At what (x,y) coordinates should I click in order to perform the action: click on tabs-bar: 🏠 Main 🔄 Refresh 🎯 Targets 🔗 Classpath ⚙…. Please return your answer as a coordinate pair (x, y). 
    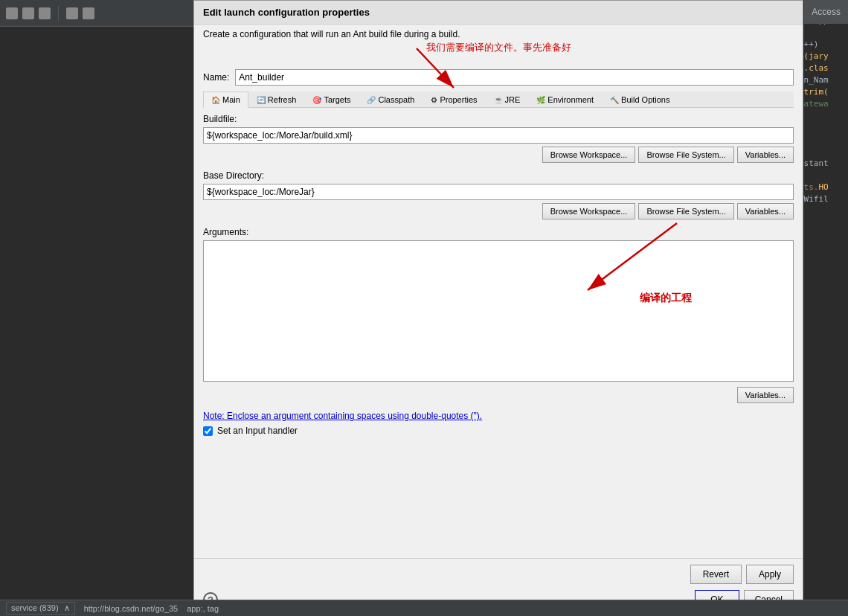
    Looking at the image, I should click on (498, 100).